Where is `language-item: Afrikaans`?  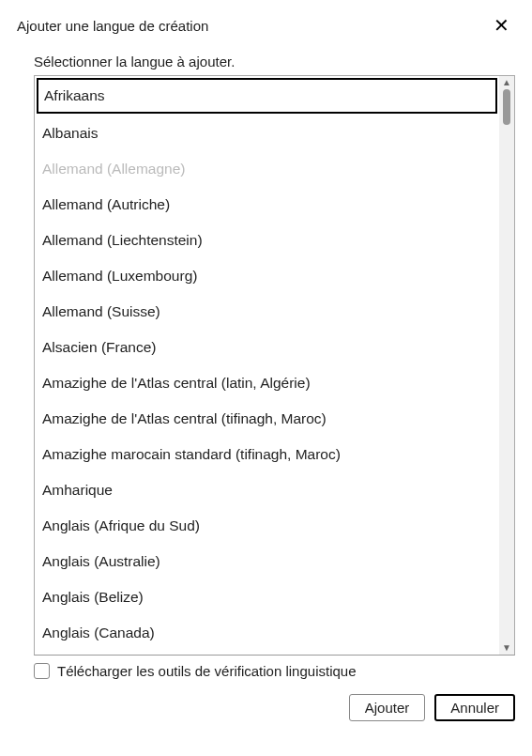 language-item: Afrikaans is located at coordinates (266, 96).